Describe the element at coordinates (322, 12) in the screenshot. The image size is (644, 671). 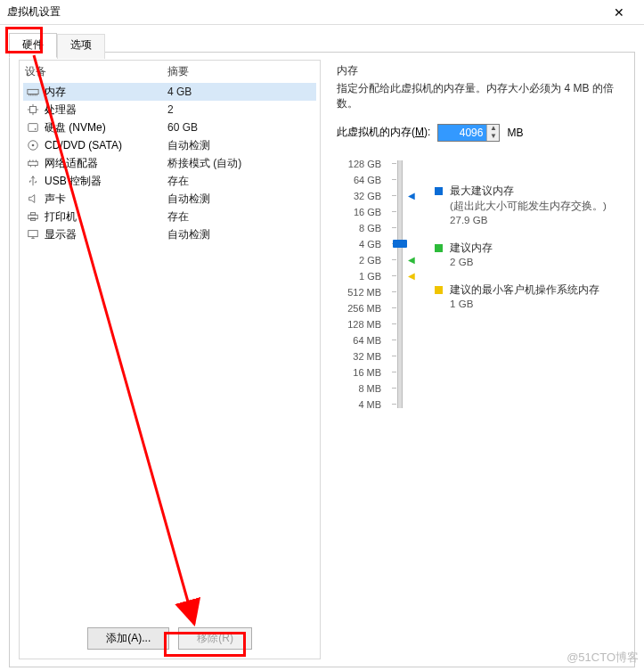
I see `title-bar: 虚拟机设置 ✕` at that location.